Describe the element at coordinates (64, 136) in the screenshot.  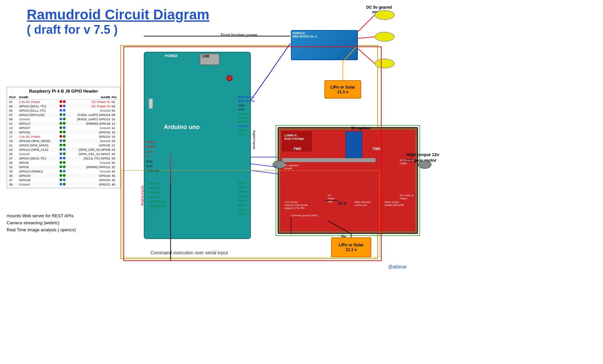
I see `table-row: 173.3v DC PowerGPIO2418` at that location.